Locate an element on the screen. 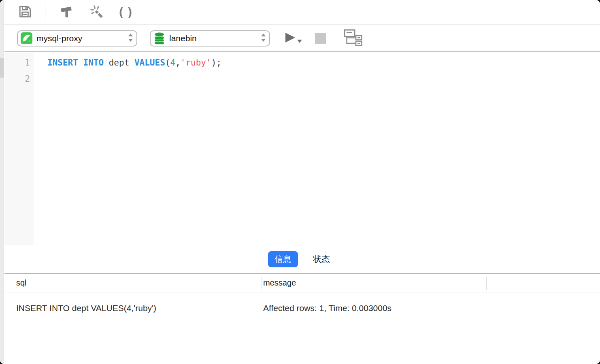 Image resolution: width=600 pixels, height=364 pixels. sql-punct: ( is located at coordinates (168, 63).